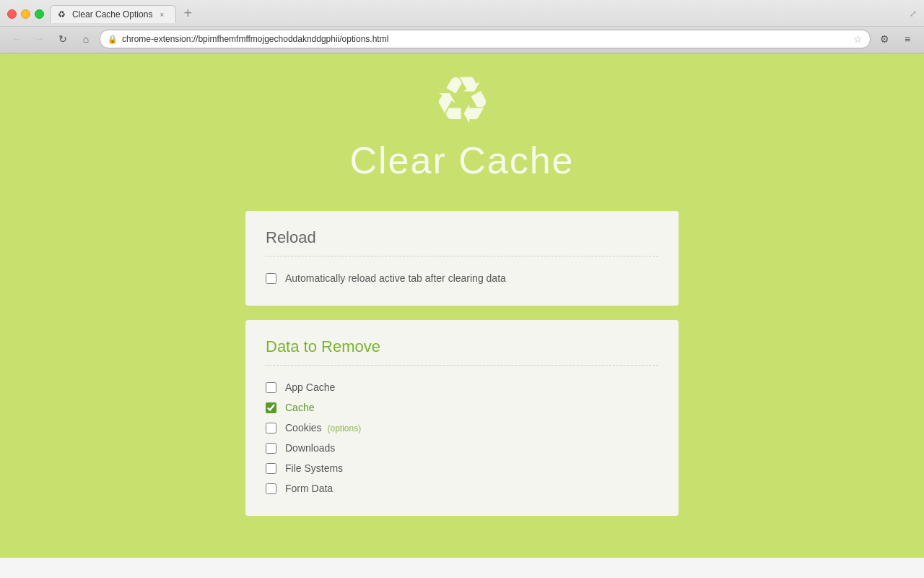 This screenshot has width=924, height=578. What do you see at coordinates (86, 39) in the screenshot?
I see `home-icon: ⌂` at bounding box center [86, 39].